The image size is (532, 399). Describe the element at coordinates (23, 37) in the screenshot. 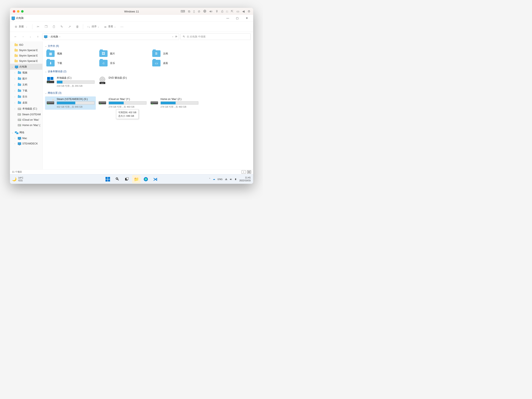

I see `forward-button: →` at that location.